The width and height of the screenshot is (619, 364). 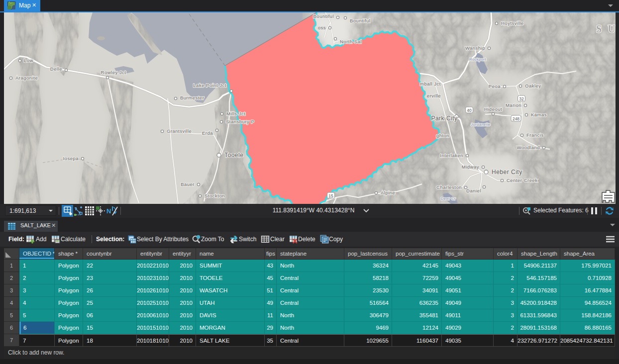 What do you see at coordinates (469, 110) in the screenshot?
I see `svg-text: 40` at bounding box center [469, 110].